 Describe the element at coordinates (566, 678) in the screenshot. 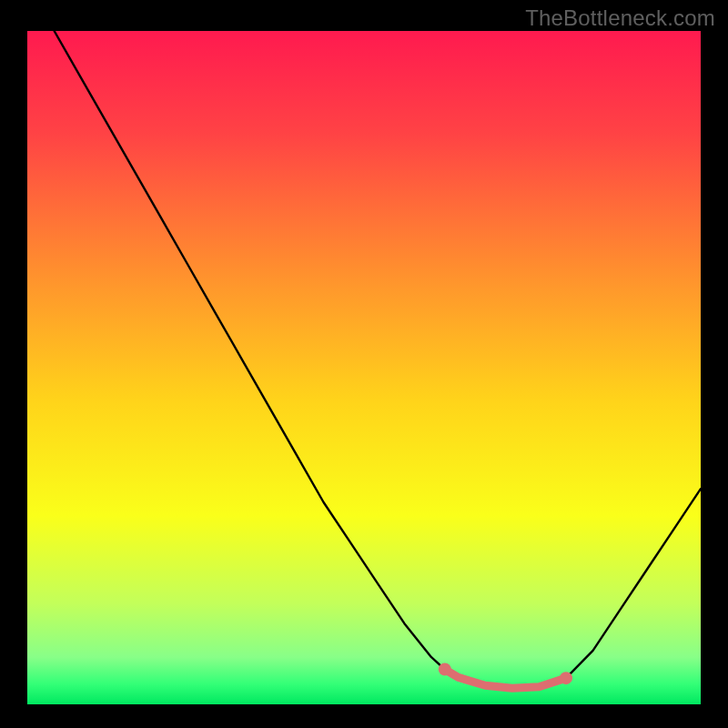

I see `highlight-dot-right` at that location.